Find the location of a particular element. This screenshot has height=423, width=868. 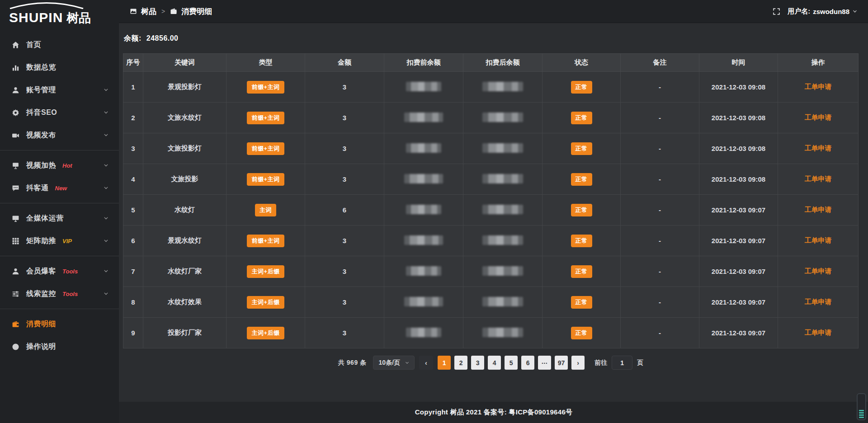

breadcrumb-item-home: 树品 is located at coordinates (149, 12).